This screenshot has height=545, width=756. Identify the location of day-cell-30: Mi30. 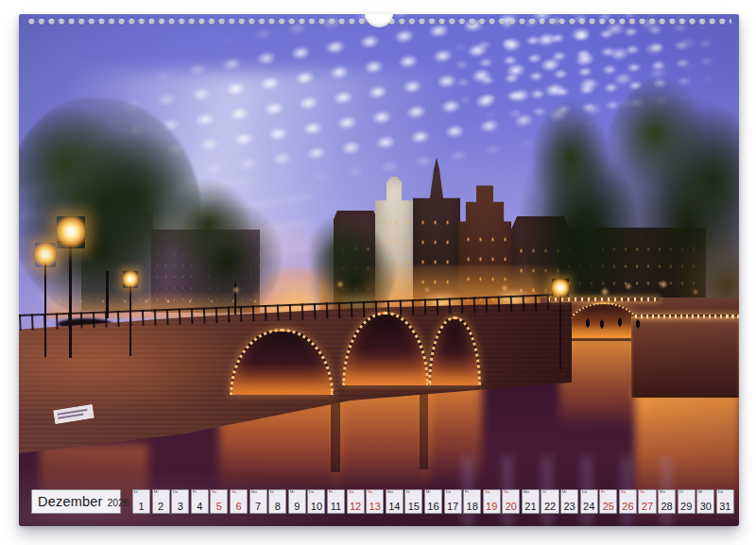
(705, 502).